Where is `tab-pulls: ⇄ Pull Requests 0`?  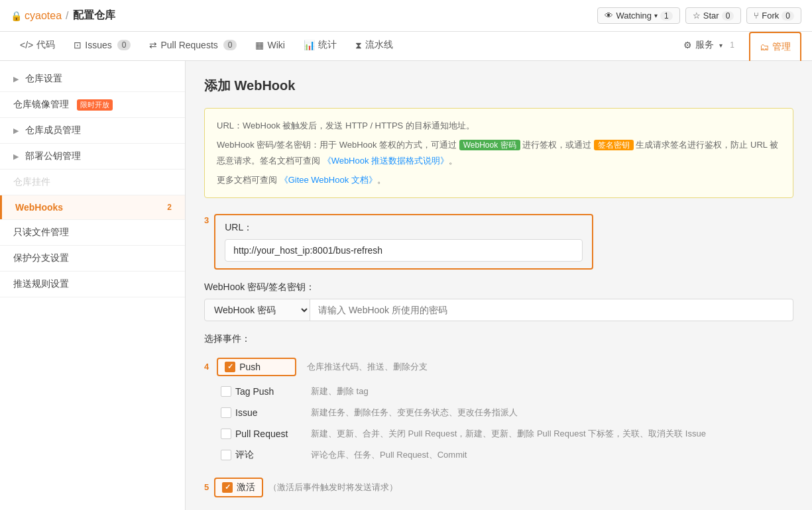
tab-pulls: ⇄ Pull Requests 0 is located at coordinates (193, 46).